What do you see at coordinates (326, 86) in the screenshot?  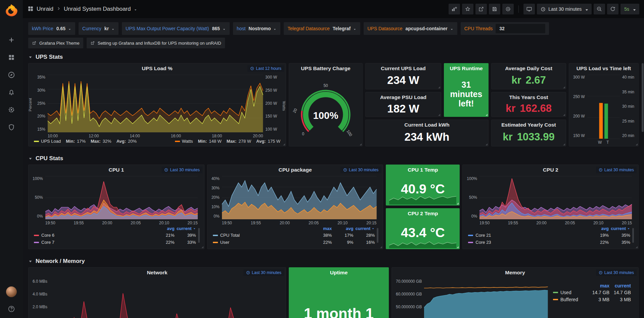 I see `svg-text: 50` at bounding box center [326, 86].